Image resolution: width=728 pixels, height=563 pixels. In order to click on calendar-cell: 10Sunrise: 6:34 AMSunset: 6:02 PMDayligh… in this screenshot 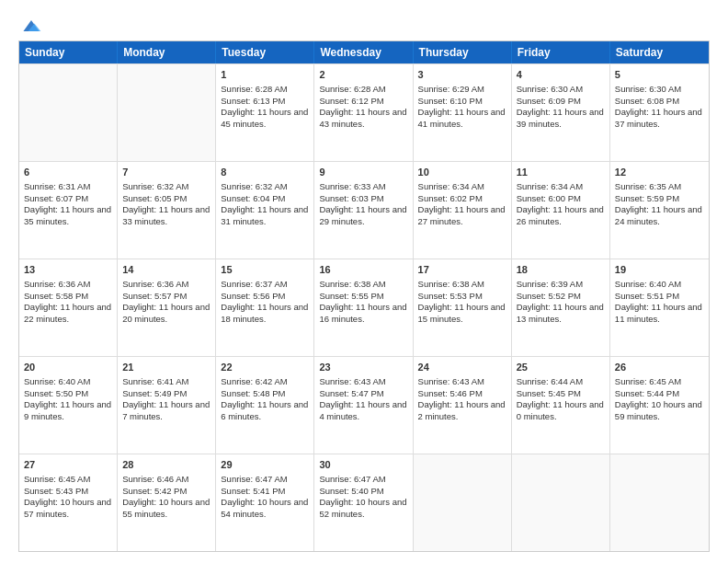, I will do `click(463, 210)`.